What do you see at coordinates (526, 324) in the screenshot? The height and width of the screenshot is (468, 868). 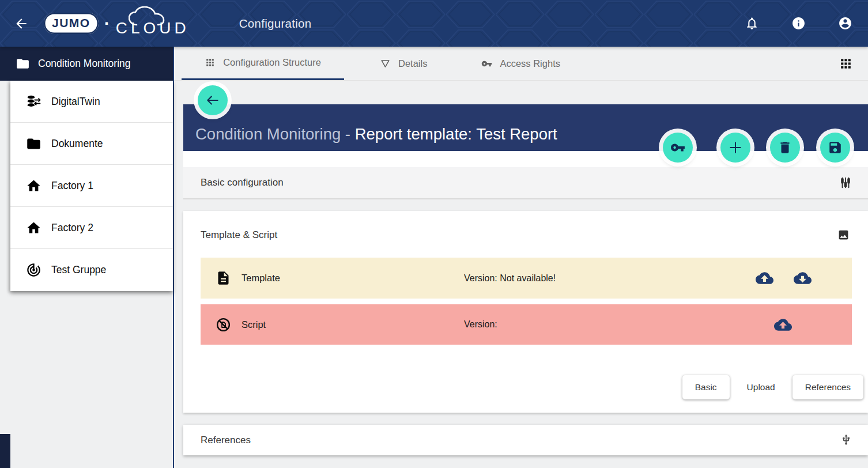 I see `script-row: Script Version:` at bounding box center [526, 324].